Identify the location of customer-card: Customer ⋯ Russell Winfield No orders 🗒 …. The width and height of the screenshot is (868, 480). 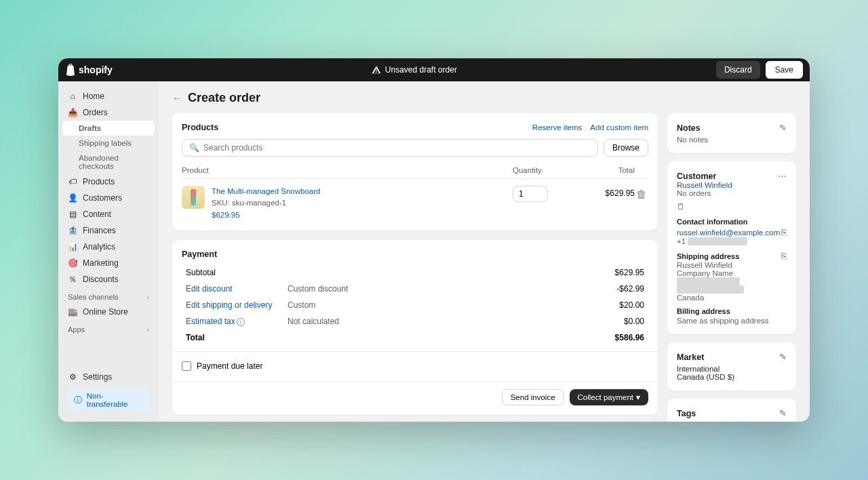
(732, 248).